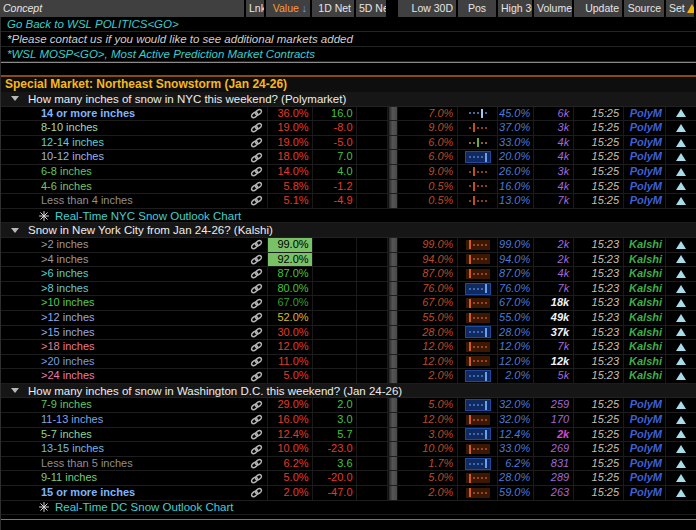 This screenshot has width=696, height=530. What do you see at coordinates (334, 8) in the screenshot?
I see `col-header-1d-net: 1D Net` at bounding box center [334, 8].